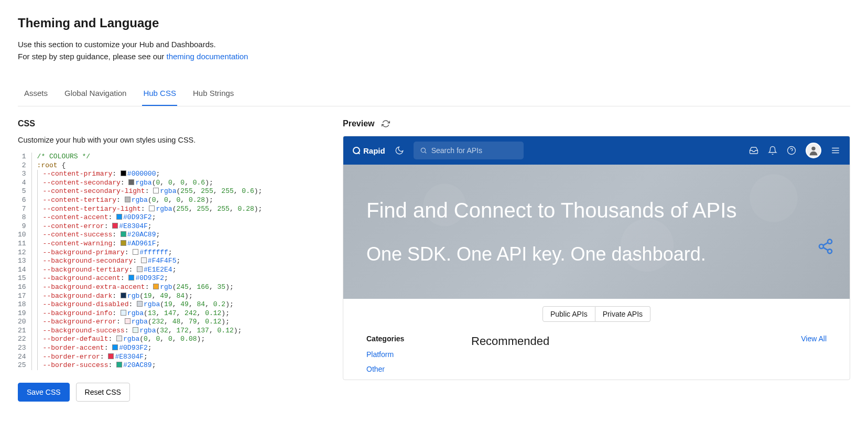 Image resolution: width=868 pixels, height=443 pixels. I want to click on code-line: --background-extra-accent: rgb(245, 166,…, so click(150, 287).